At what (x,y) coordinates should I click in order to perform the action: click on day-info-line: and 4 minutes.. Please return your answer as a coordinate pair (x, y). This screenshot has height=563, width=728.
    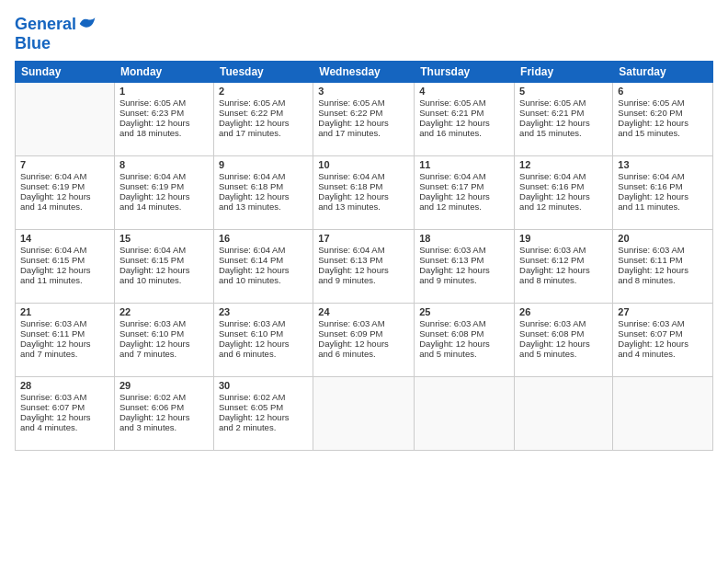
    Looking at the image, I should click on (64, 427).